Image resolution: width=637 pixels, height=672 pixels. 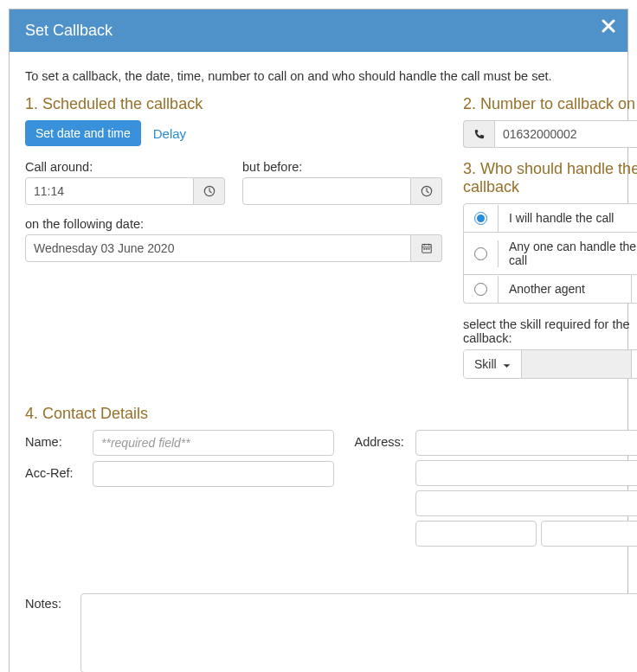 What do you see at coordinates (481, 254) in the screenshot?
I see `handler-radio-anyone` at bounding box center [481, 254].